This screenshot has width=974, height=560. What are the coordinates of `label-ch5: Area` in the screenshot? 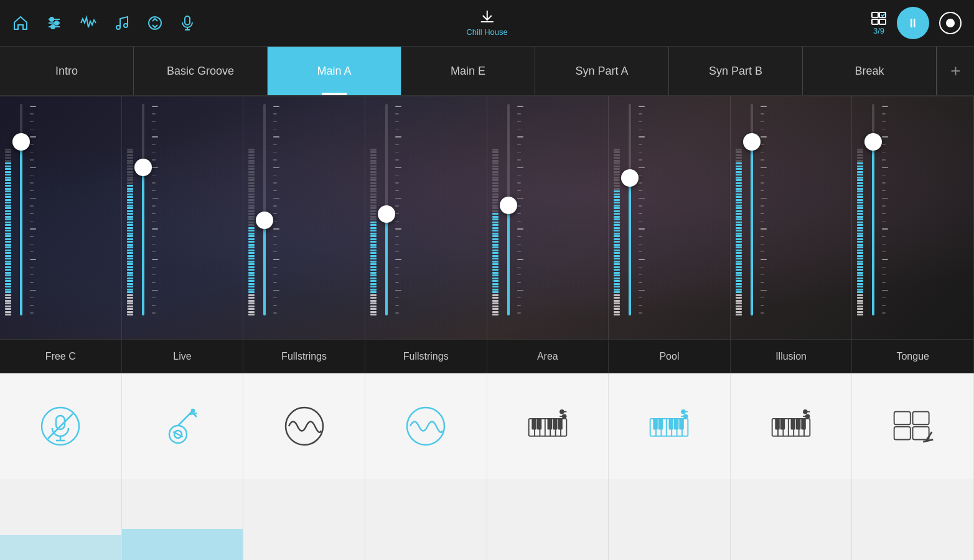 It's located at (548, 357).